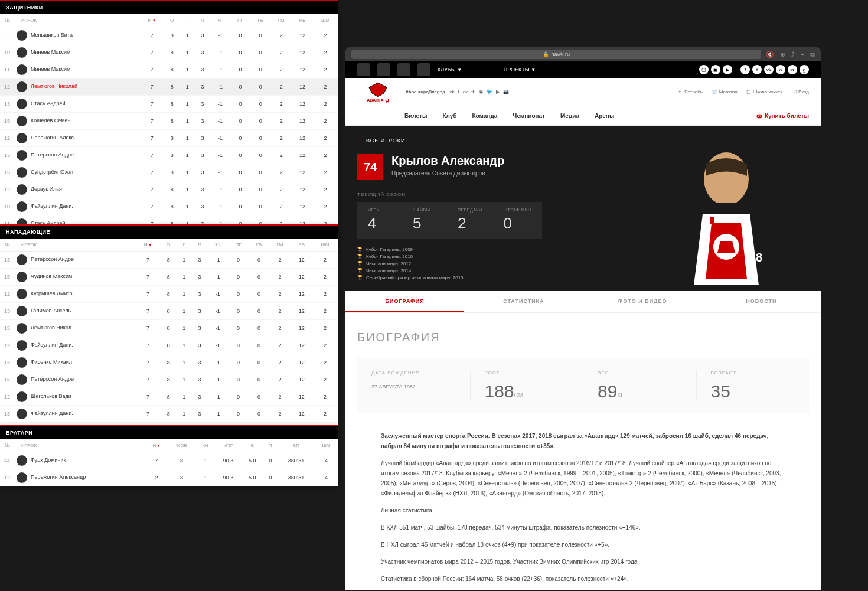 This screenshot has height=591, width=868. I want to click on table-row: 15Чудинов Максим7813-1002122, so click(169, 277).